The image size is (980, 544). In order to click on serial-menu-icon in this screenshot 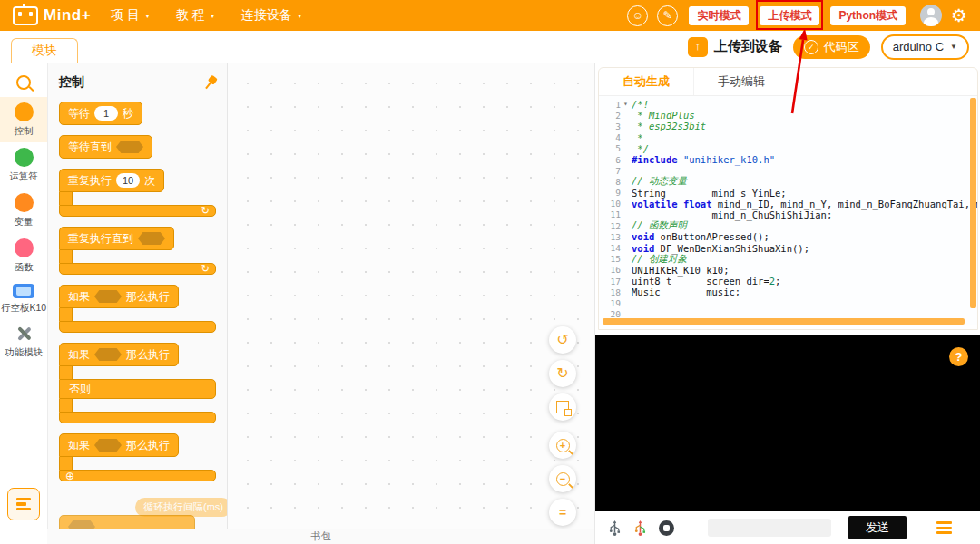, I will do `click(944, 528)`.